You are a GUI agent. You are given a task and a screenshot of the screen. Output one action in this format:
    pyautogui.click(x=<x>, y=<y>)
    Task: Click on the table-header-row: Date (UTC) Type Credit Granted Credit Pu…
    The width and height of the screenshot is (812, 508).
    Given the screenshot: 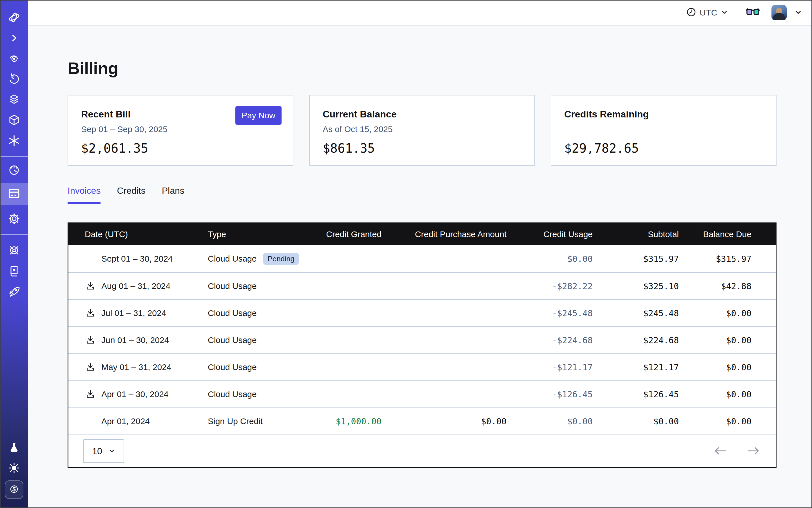 What is the action you would take?
    pyautogui.click(x=422, y=235)
    